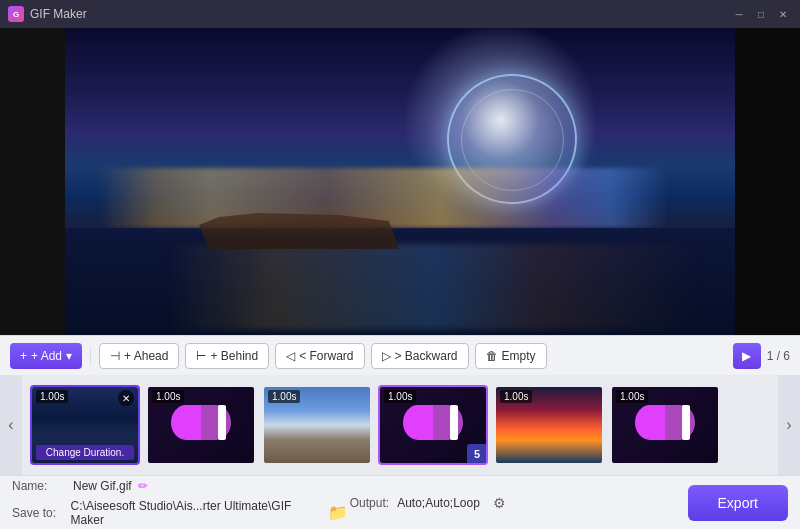 The image size is (800, 529). I want to click on add-button: + + Add ▾, so click(46, 356).